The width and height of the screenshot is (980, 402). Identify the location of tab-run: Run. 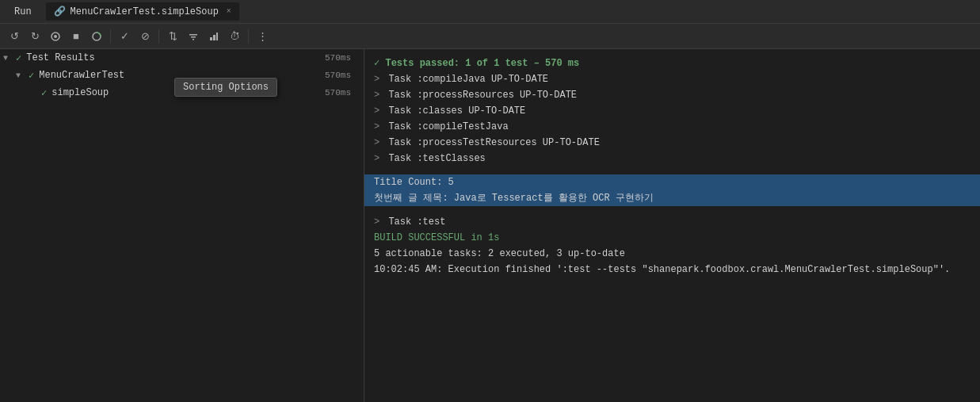
(23, 12).